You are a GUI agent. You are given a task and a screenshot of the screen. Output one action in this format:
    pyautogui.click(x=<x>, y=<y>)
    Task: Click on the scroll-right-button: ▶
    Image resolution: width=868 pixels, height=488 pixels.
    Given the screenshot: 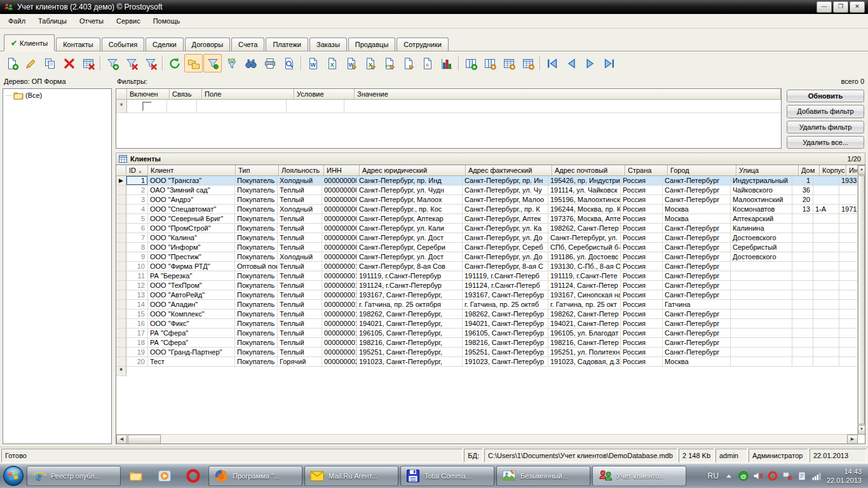 What is the action you would take?
    pyautogui.click(x=853, y=440)
    